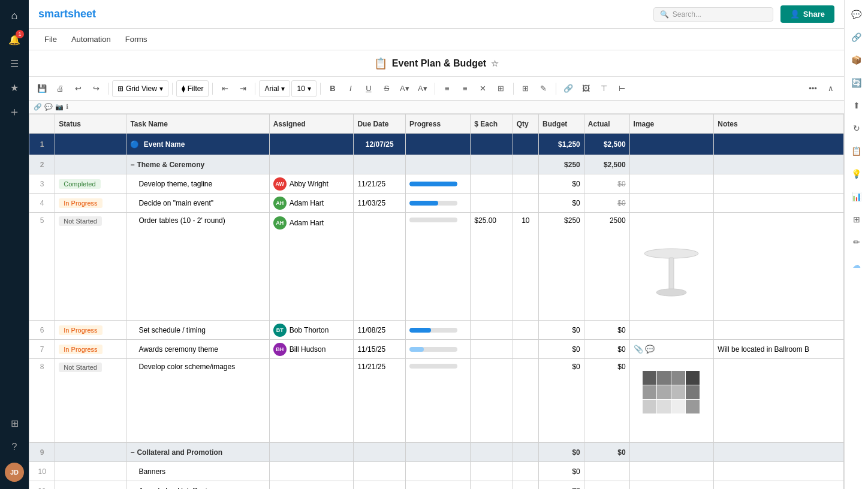 The width and height of the screenshot is (868, 489). Describe the element at coordinates (198, 330) in the screenshot. I see `task-cell: Set schedule / timing` at that location.